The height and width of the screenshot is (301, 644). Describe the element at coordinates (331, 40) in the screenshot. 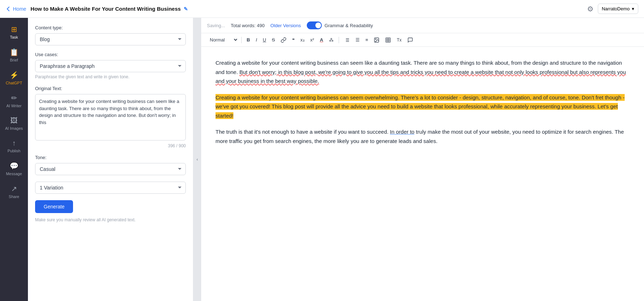

I see `special-chars-button: ⁂` at that location.